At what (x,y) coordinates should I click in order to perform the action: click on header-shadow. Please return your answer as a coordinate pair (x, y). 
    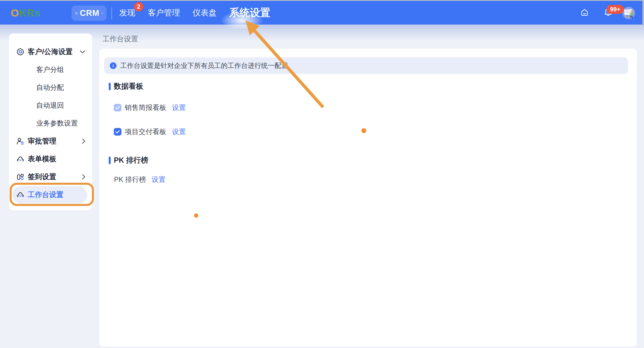
    Looking at the image, I should click on (322, 33).